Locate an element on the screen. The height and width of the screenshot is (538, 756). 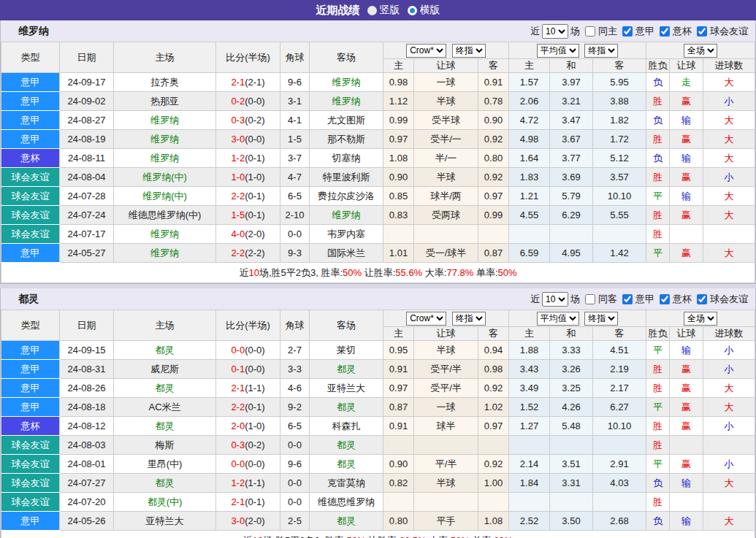
same-venue-label: 同主 is located at coordinates (608, 31).